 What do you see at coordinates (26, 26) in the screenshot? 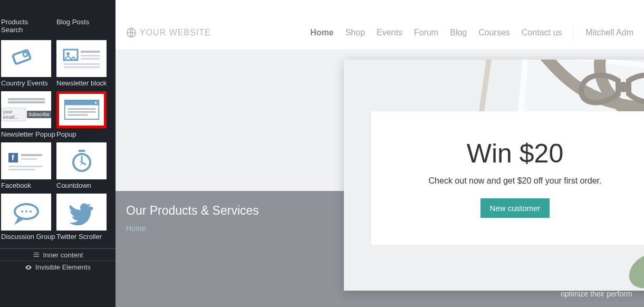
I see `block-label: Products Search` at bounding box center [26, 26].